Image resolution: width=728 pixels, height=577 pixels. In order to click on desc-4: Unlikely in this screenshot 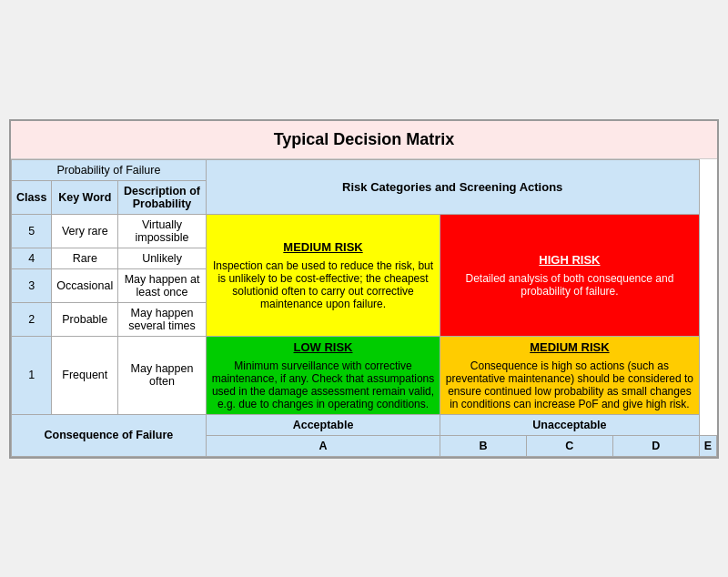, I will do `click(162, 258)`.